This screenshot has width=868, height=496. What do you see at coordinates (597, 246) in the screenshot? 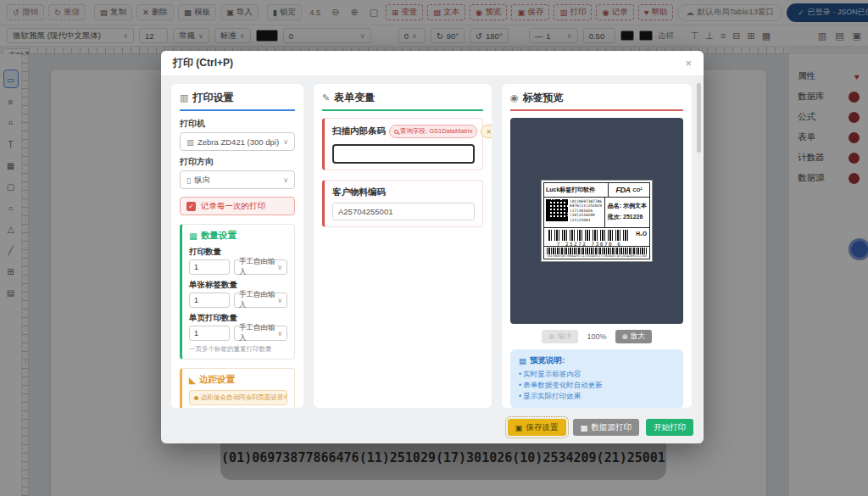
I see `label-preview-column: ◉ 标签预览 Luck标签打印软件 FDA CO²` at bounding box center [597, 246].